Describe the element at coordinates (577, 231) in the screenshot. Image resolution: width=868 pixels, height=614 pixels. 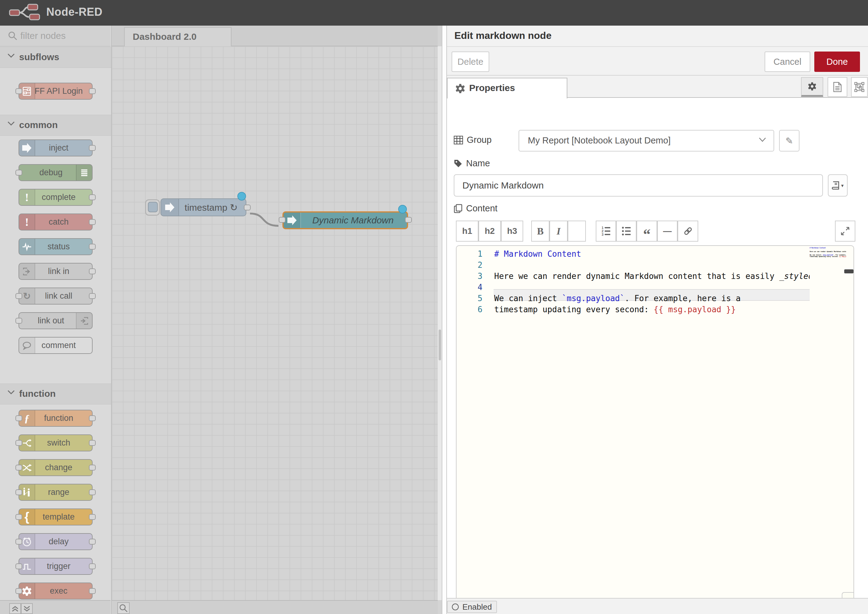
I see `md-code-button` at that location.